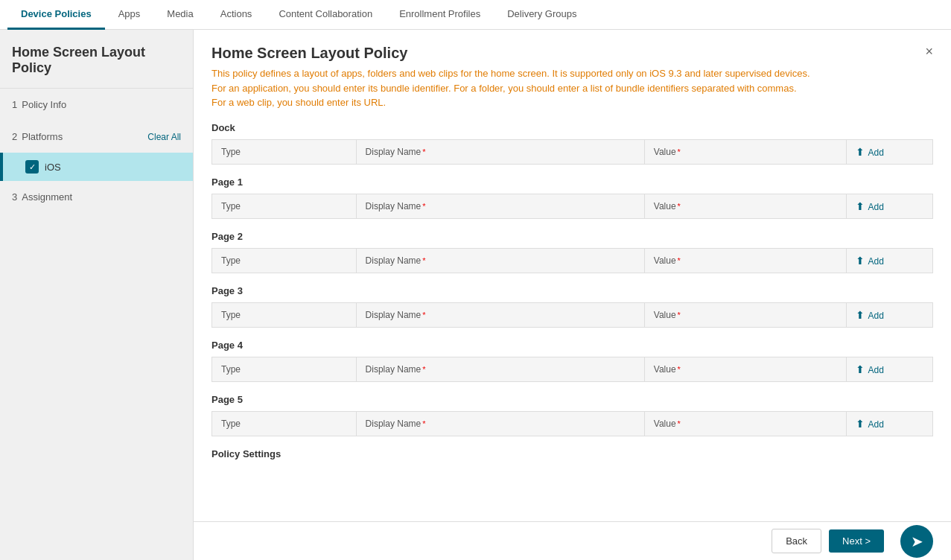 The image size is (951, 560). I want to click on page3-table: Type Display Name* Value* ⬆ Add, so click(572, 315).